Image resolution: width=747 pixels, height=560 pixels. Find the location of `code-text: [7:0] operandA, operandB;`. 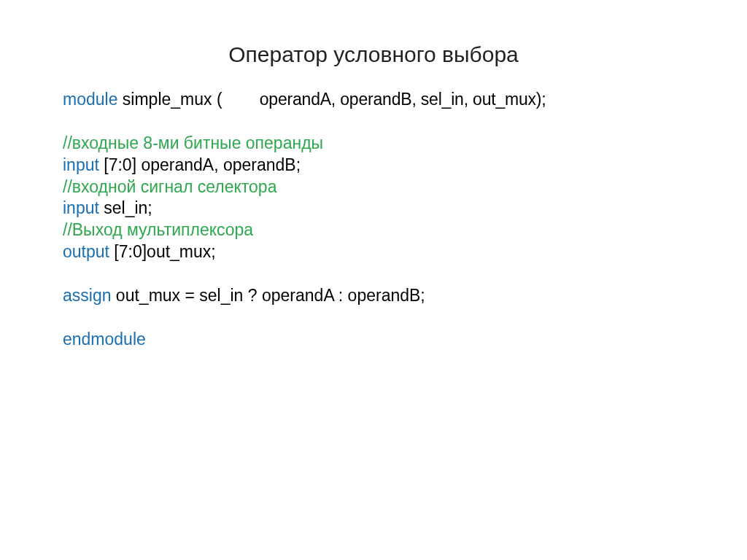

code-text: [7:0] operandA, operandB; is located at coordinates (200, 165).